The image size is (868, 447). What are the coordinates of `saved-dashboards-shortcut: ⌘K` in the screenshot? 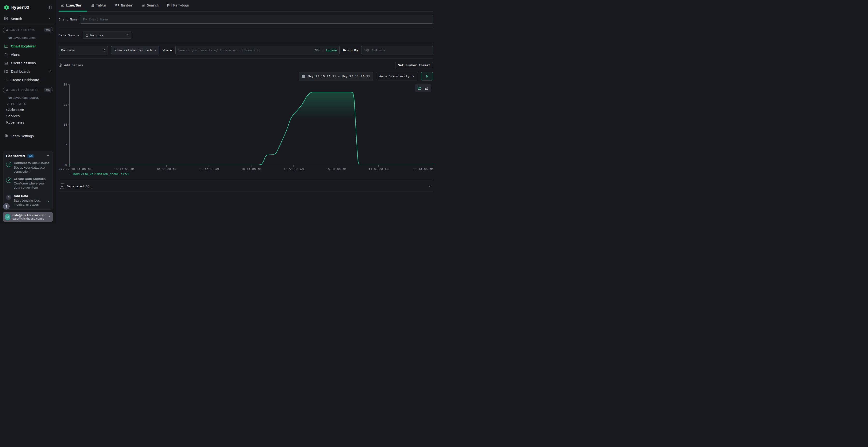 It's located at (48, 90).